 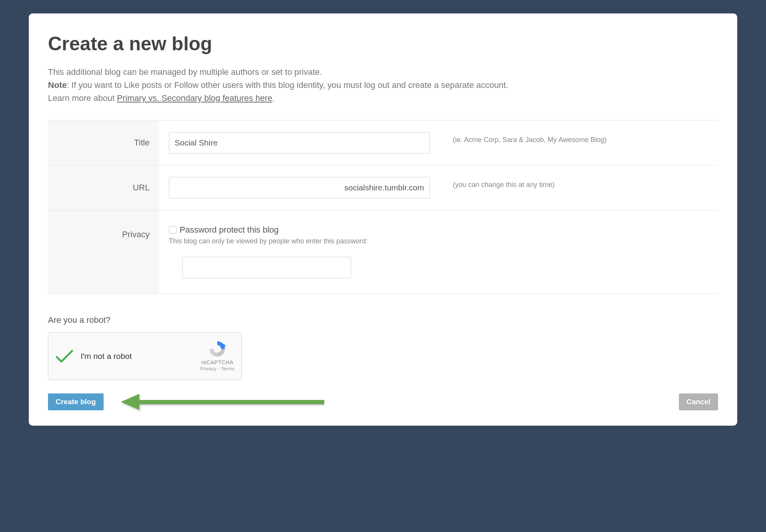 I want to click on privacy-label: Privacy, so click(x=104, y=252).